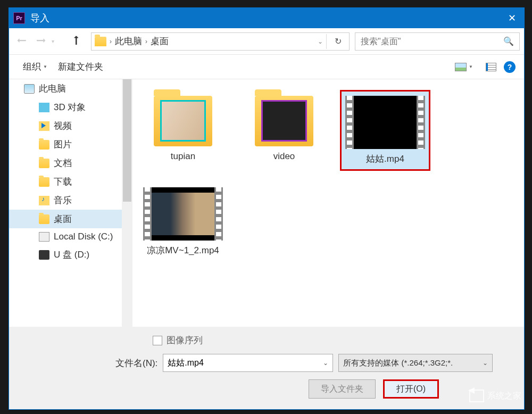  Describe the element at coordinates (183, 130) in the screenshot. I see `file-item: tupian` at that location.